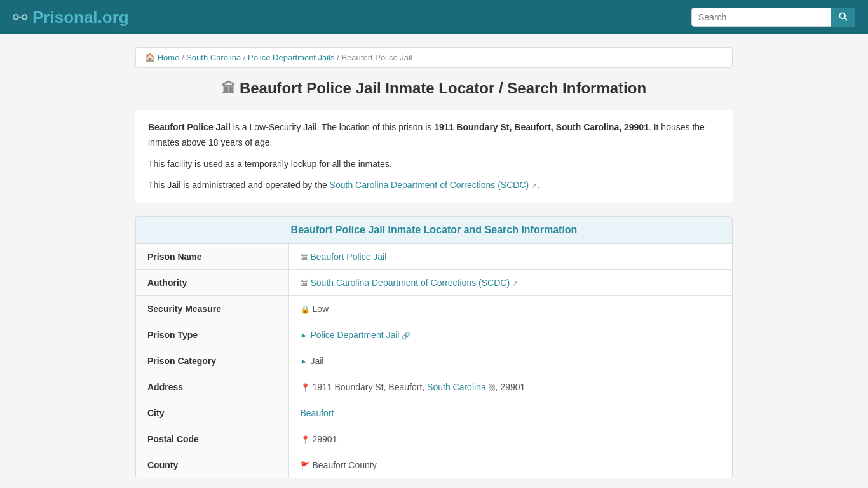  I want to click on table-row: Prison Name 🏛Beaufort Police Jail, so click(434, 257).